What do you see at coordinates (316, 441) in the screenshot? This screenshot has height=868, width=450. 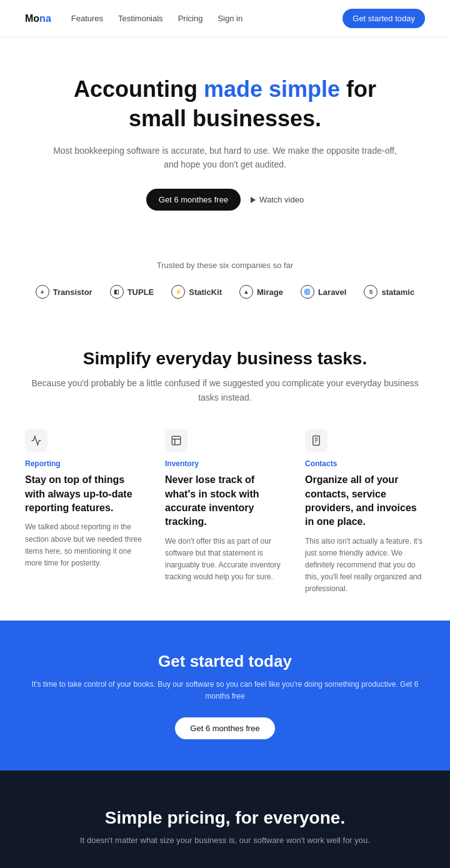 I see `contacts-icon` at bounding box center [316, 441].